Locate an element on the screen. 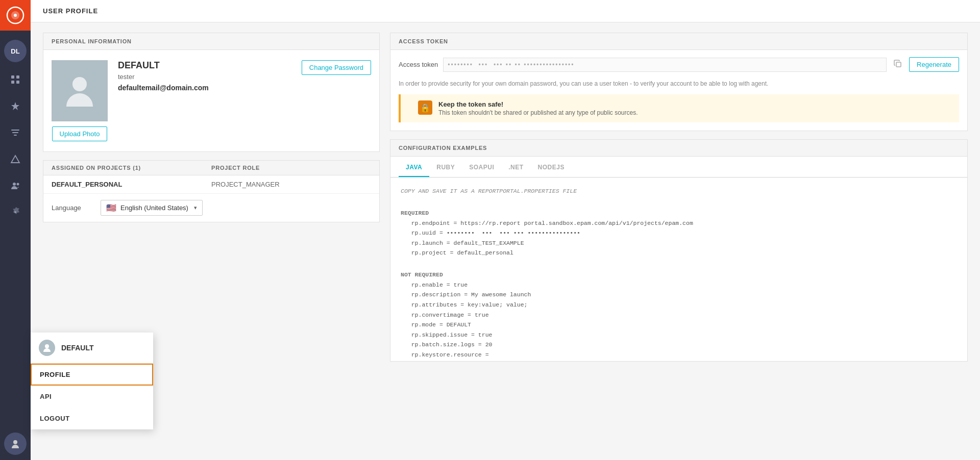 Image resolution: width=980 pixels, height=460 pixels. user-username: tester is located at coordinates (163, 76).